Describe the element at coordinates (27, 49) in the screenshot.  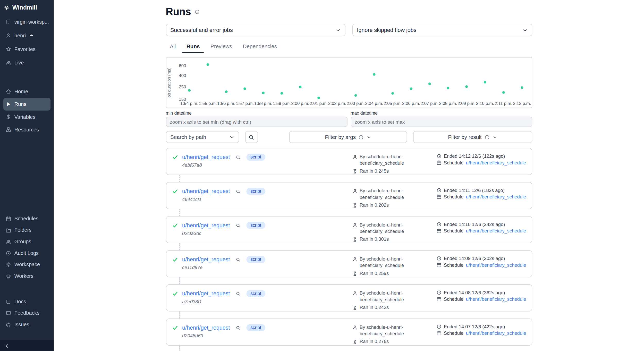
I see `sidebar-item-favorites: Favorites` at that location.